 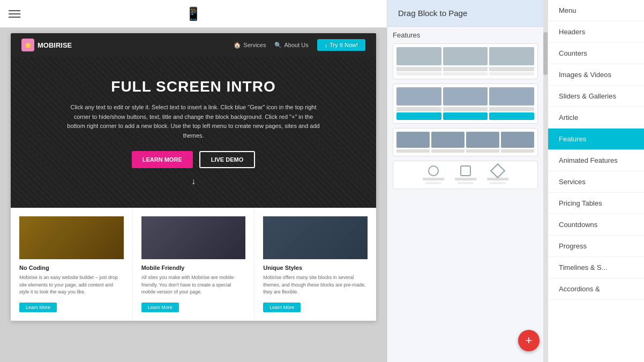 What do you see at coordinates (291, 45) in the screenshot?
I see `nav-link-about: 🔍 About Us` at bounding box center [291, 45].